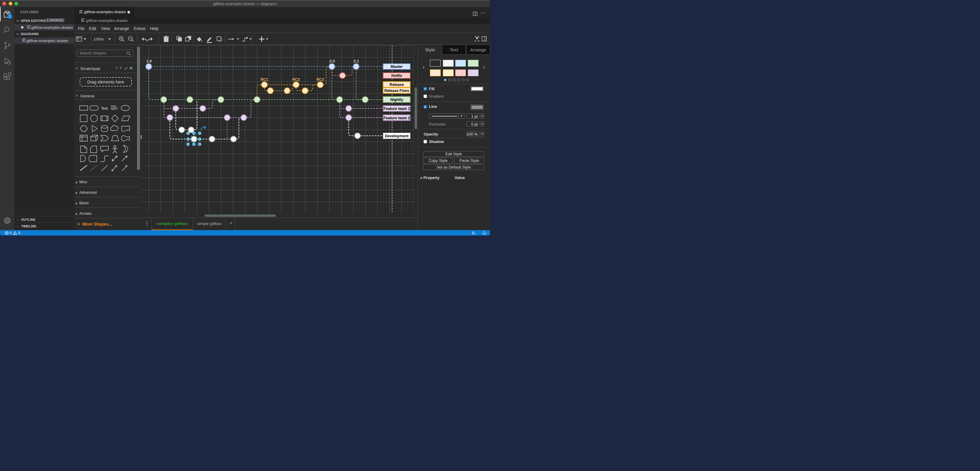 This screenshot has height=471, width=980. I want to click on svg-text: Master, so click(396, 67).